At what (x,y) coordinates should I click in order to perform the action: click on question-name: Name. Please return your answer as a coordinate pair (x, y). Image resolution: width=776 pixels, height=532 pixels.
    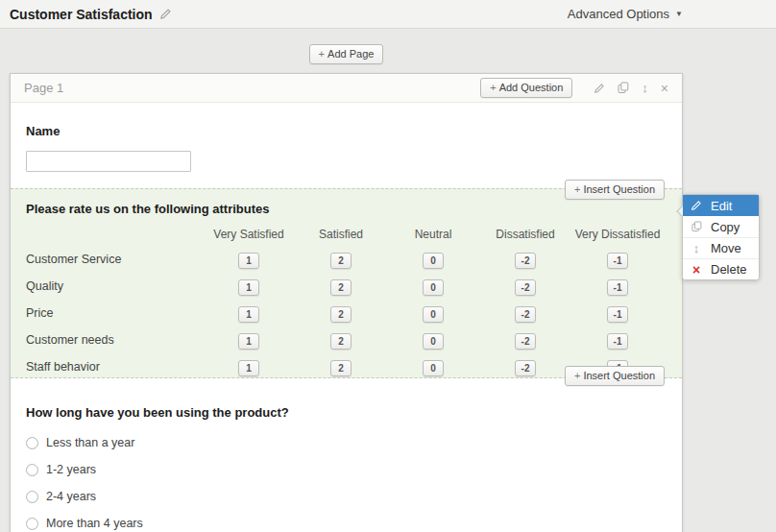
    Looking at the image, I should click on (346, 146).